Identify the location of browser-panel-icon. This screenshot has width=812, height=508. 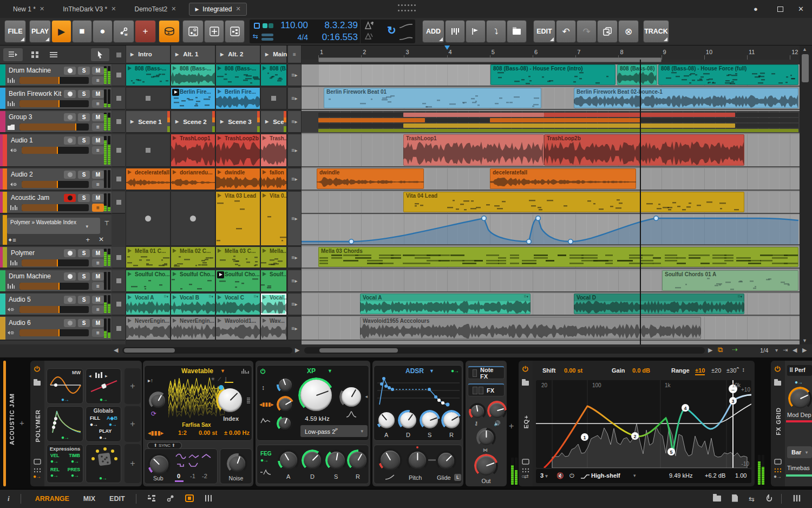
(717, 499).